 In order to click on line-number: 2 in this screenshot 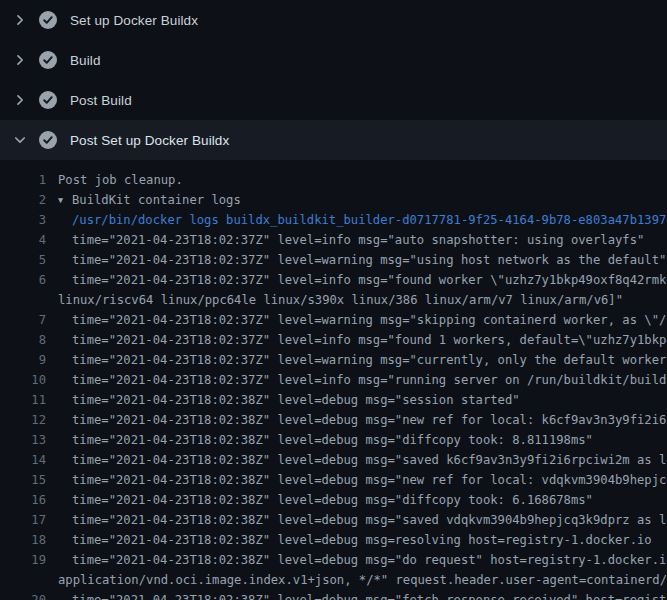, I will do `click(23, 200)`.